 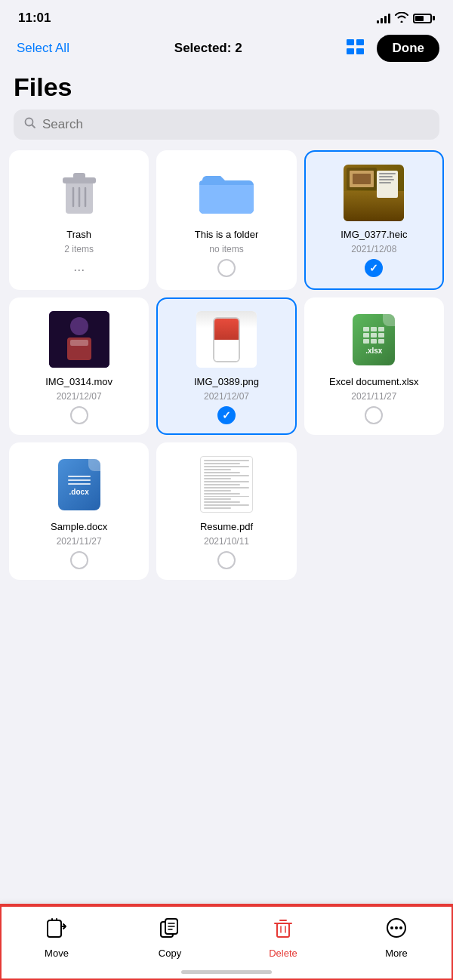 I want to click on home-indicator, so click(x=226, y=972).